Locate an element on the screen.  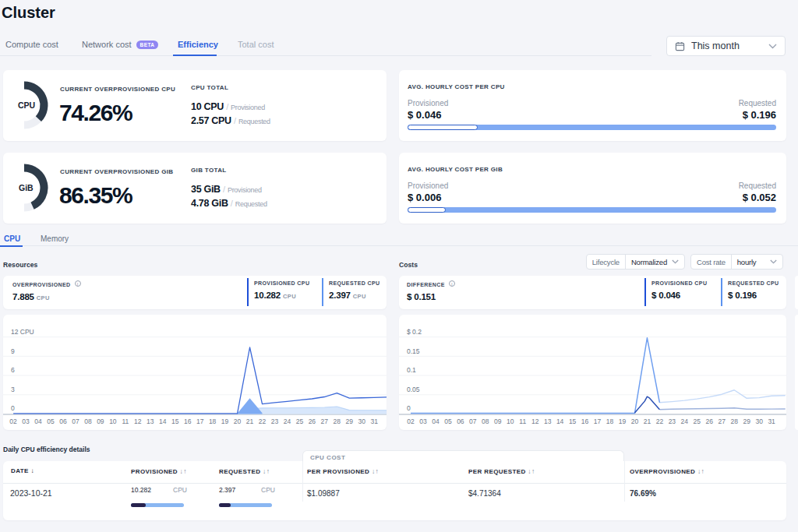
svg-text: 12 CPU is located at coordinates (23, 332).